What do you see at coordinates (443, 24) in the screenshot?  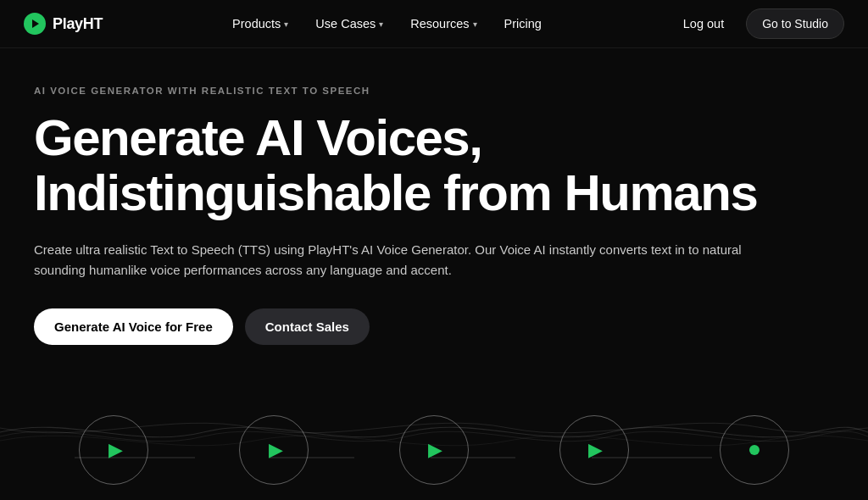 I see `nav-resources: Resources ▾` at bounding box center [443, 24].